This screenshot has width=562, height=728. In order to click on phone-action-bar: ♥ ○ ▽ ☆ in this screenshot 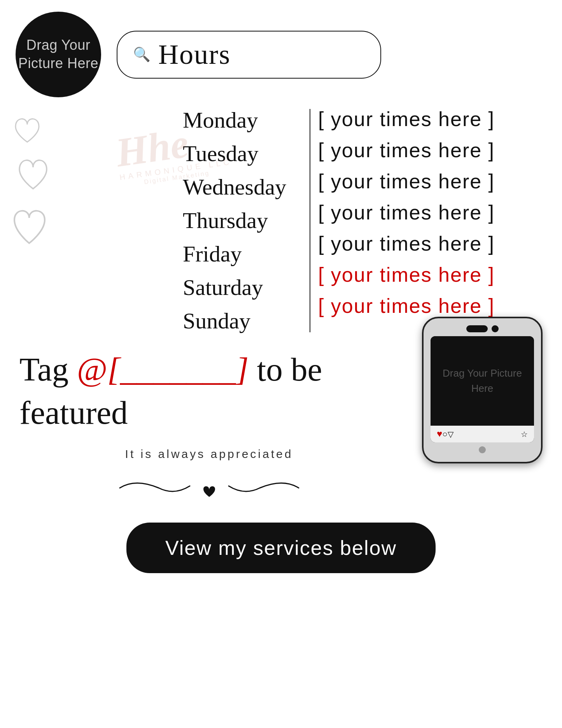, I will do `click(482, 434)`.